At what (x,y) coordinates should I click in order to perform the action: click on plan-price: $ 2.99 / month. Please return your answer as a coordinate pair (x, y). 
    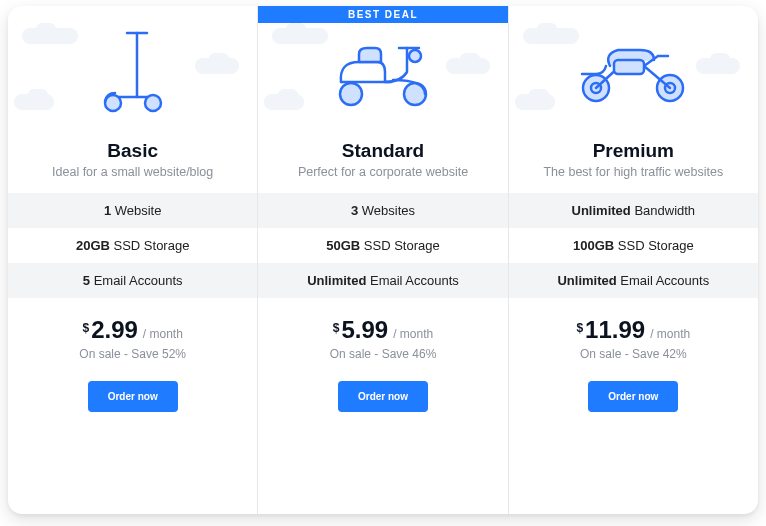
    Looking at the image, I should click on (132, 330).